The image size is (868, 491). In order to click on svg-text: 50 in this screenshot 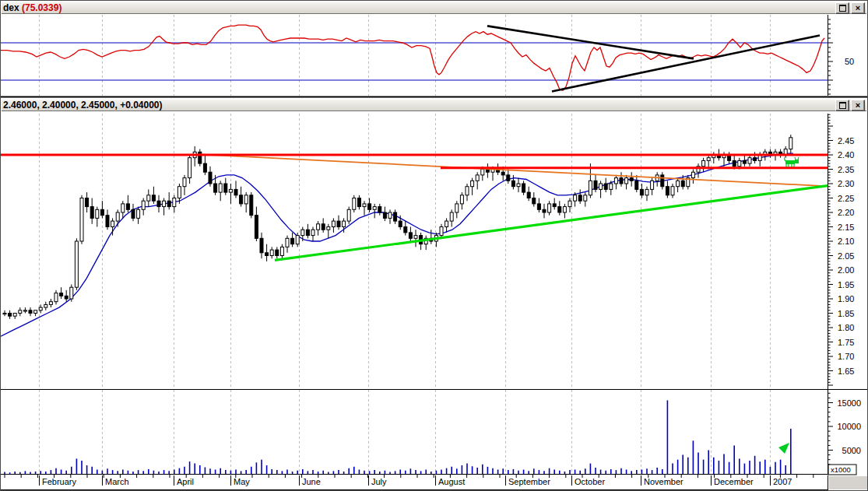, I will do `click(849, 61)`.